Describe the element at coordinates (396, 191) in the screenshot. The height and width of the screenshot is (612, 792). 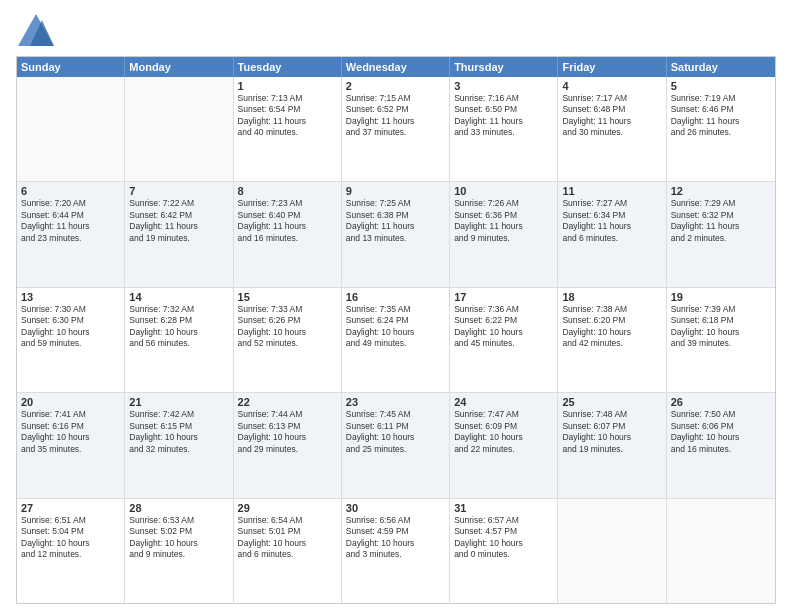
I see `day-number: 9` at that location.